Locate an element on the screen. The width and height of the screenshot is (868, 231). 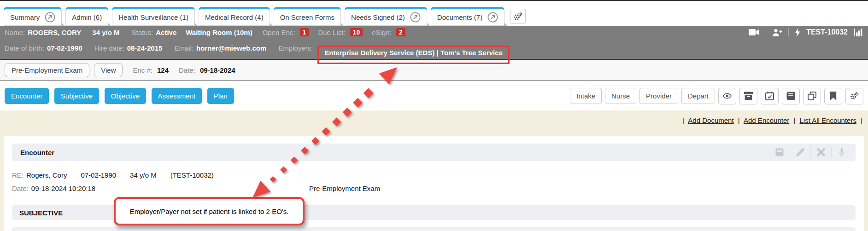
patient-email: horner@mieweb.com is located at coordinates (231, 48).